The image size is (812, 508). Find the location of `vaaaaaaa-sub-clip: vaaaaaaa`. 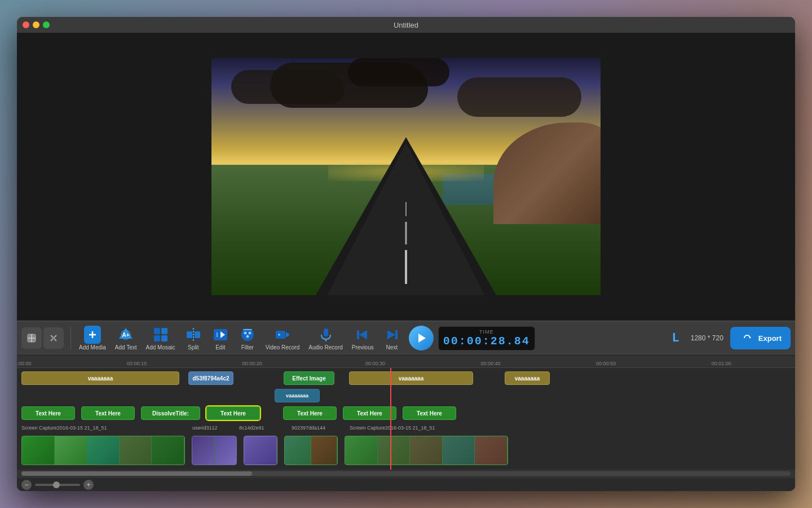

vaaaaaaa-sub-clip: vaaaaaaa is located at coordinates (297, 396).